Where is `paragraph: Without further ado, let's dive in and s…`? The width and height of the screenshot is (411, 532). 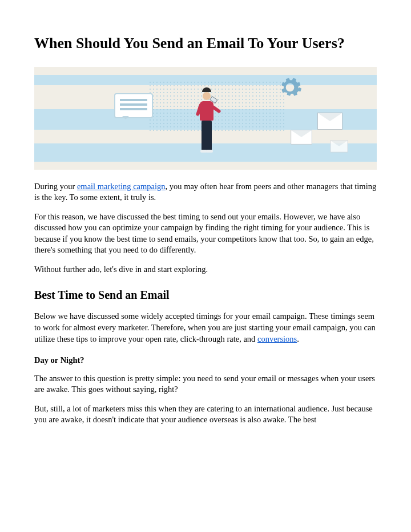
paragraph: Without further ado, let's dive in and s… is located at coordinates (206, 270).